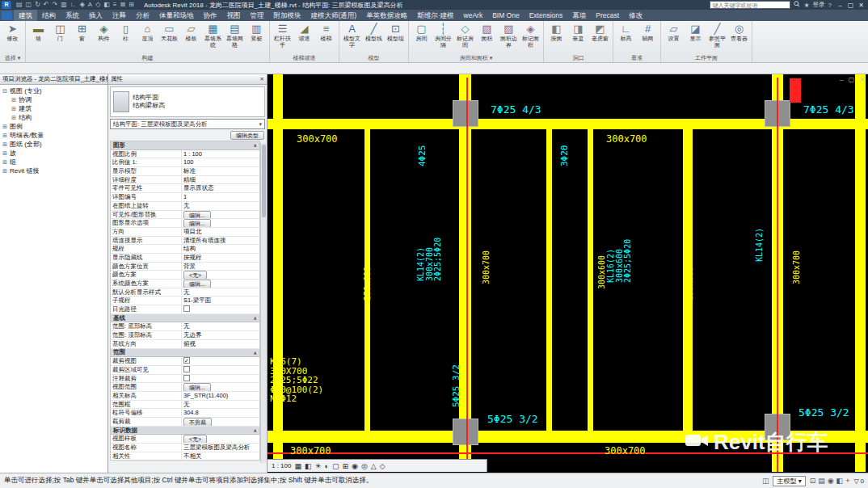 This screenshot has height=488, width=868. I want to click on beam-annotation: 7Φ25 4/3, so click(516, 110).